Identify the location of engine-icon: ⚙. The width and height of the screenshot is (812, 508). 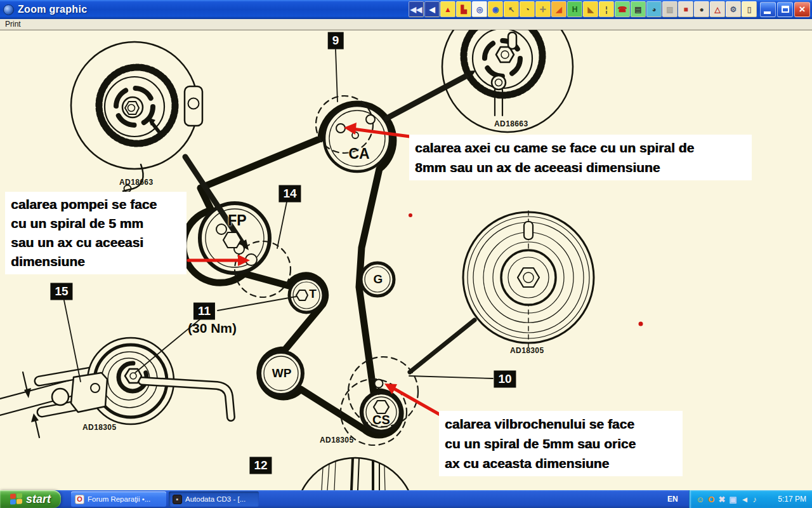
(733, 9).